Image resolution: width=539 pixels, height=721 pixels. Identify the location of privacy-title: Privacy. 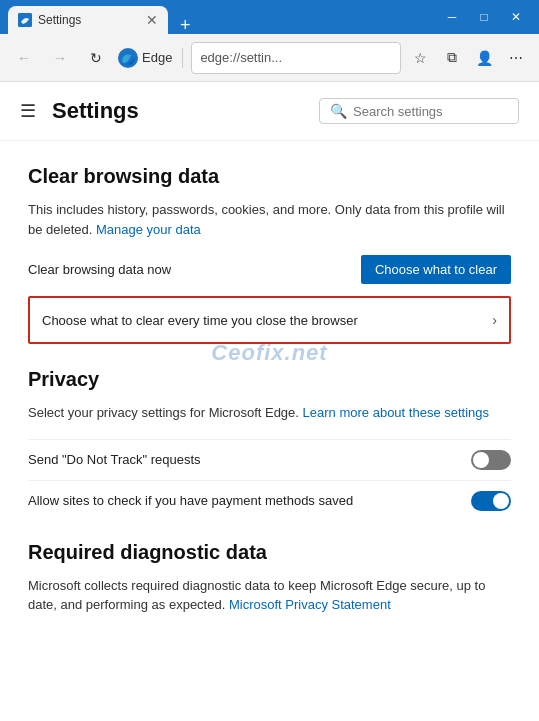
(270, 380).